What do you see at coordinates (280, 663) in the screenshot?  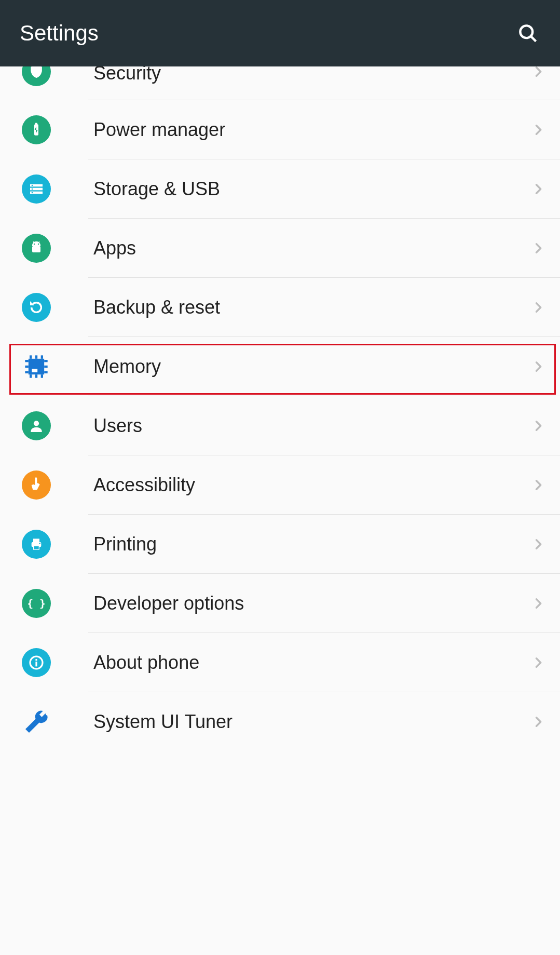 I see `settings-item-about-phone: About phone` at bounding box center [280, 663].